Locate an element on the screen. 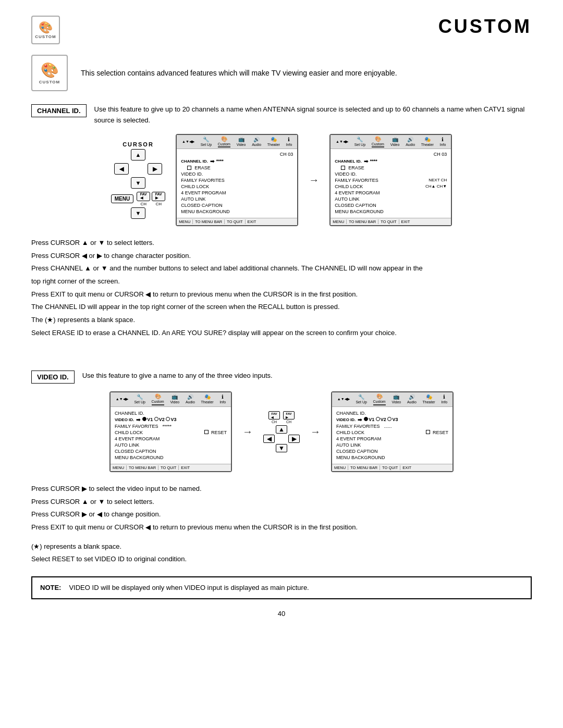 The width and height of the screenshot is (563, 728). cursor-down-btn2: ▼ is located at coordinates (138, 213).